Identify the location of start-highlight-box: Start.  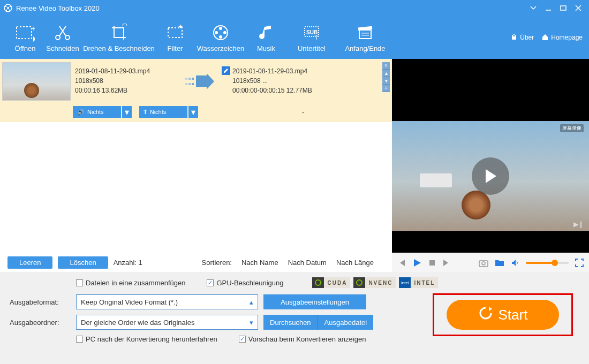
(503, 315).